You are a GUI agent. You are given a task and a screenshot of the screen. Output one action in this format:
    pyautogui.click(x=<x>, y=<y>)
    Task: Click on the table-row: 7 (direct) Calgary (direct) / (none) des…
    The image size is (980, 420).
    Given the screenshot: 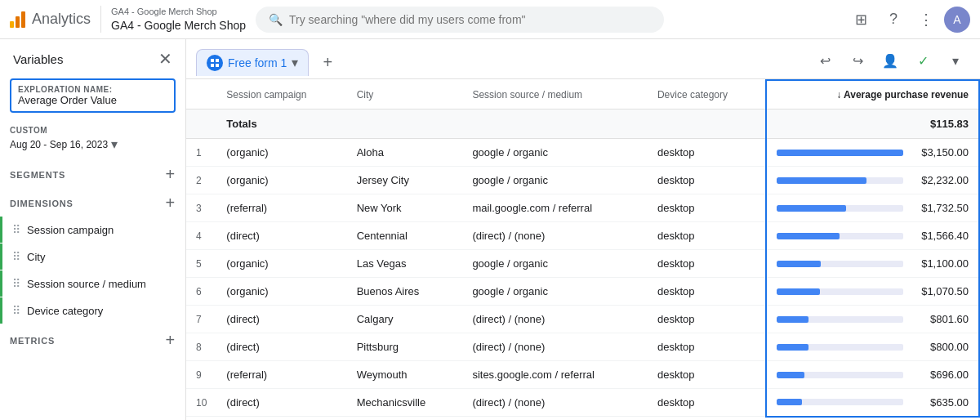 What is the action you would take?
    pyautogui.click(x=583, y=319)
    